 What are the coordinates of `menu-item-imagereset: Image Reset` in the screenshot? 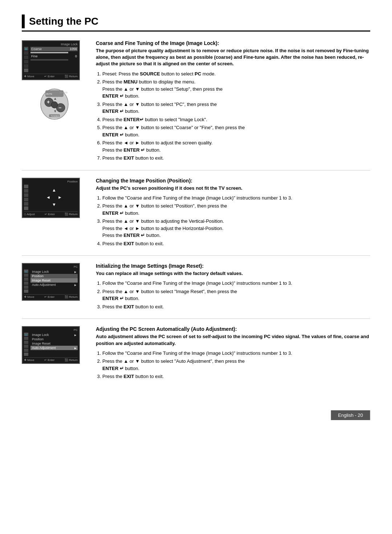 It's located at (54, 280).